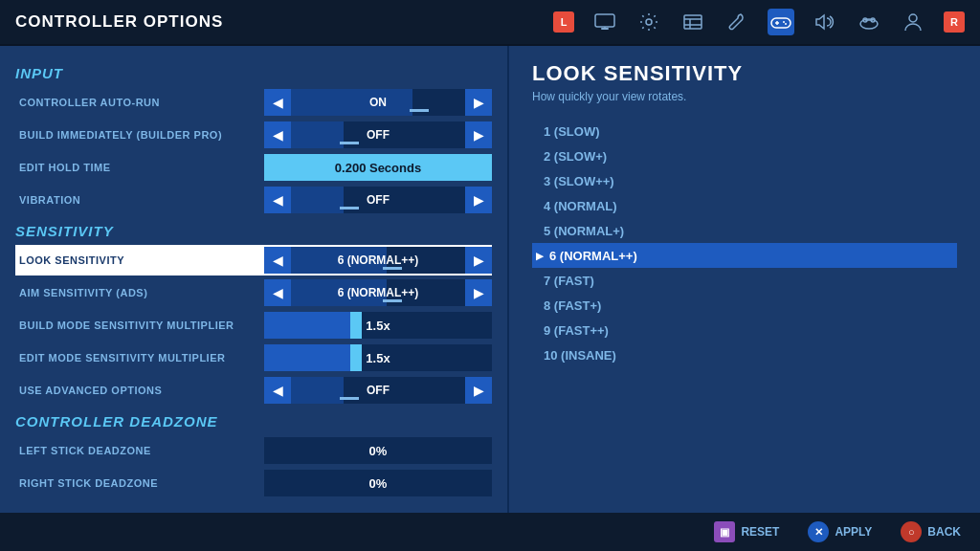 The width and height of the screenshot is (980, 551). What do you see at coordinates (378, 325) in the screenshot?
I see `build-mode-sensitivity-value: 1.5x` at bounding box center [378, 325].